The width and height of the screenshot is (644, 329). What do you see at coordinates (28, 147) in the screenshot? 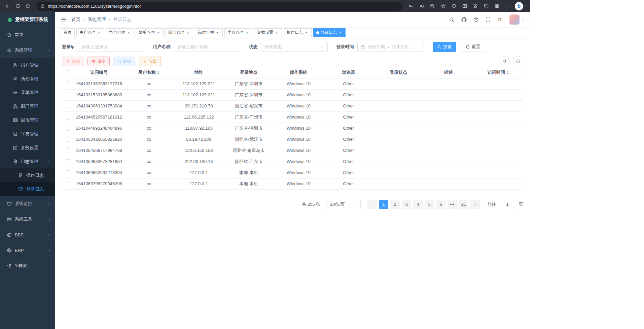
I see `sidebar-item-param-settings: 参数设置` at bounding box center [28, 147].